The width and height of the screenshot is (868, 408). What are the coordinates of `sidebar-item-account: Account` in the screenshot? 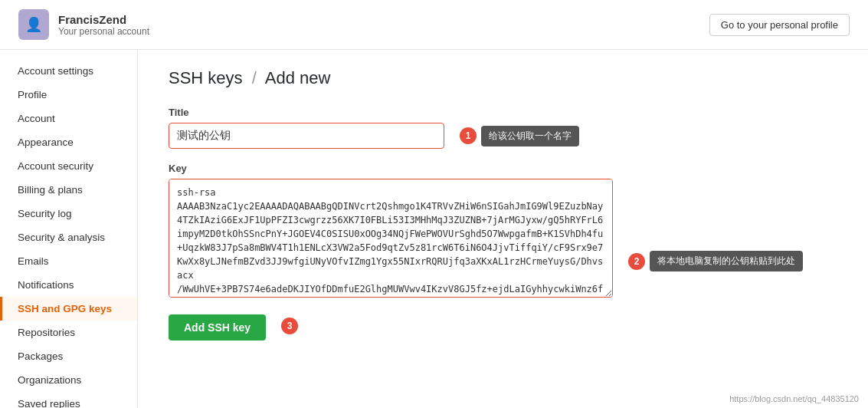 It's located at (69, 118).